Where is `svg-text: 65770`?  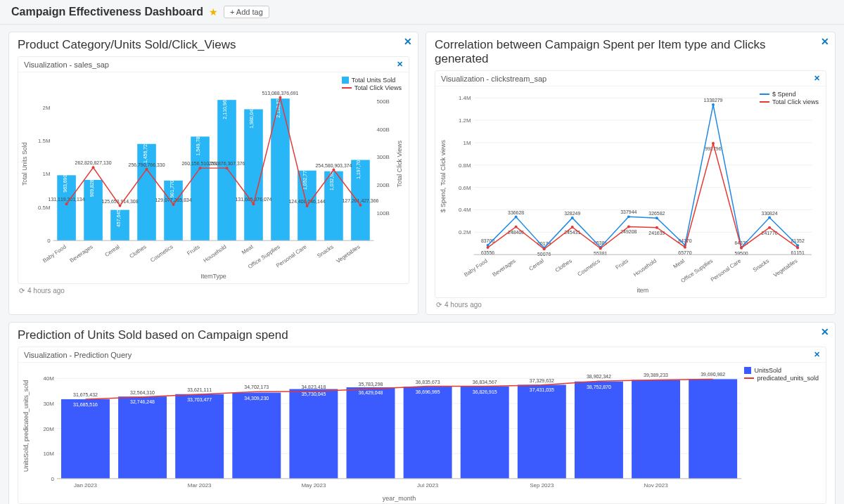 svg-text: 65770 is located at coordinates (685, 253).